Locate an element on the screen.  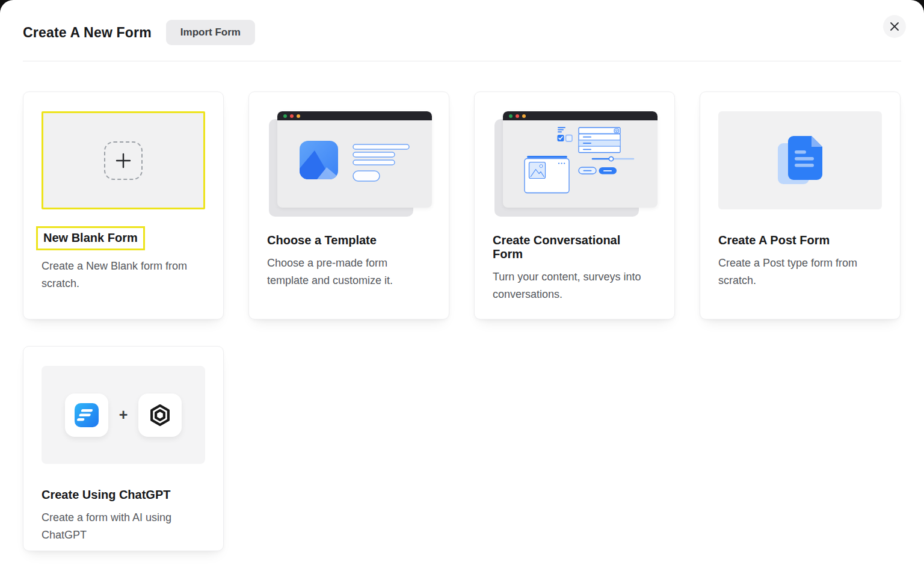
card-title: New Blank Form is located at coordinates (90, 238).